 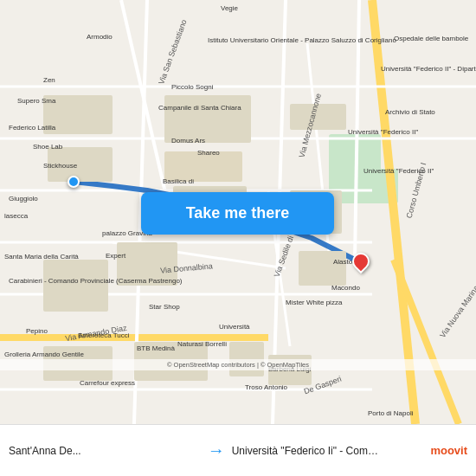 What do you see at coordinates (448, 450) in the screenshot?
I see `moovit-logo: moovit` at bounding box center [448, 450].